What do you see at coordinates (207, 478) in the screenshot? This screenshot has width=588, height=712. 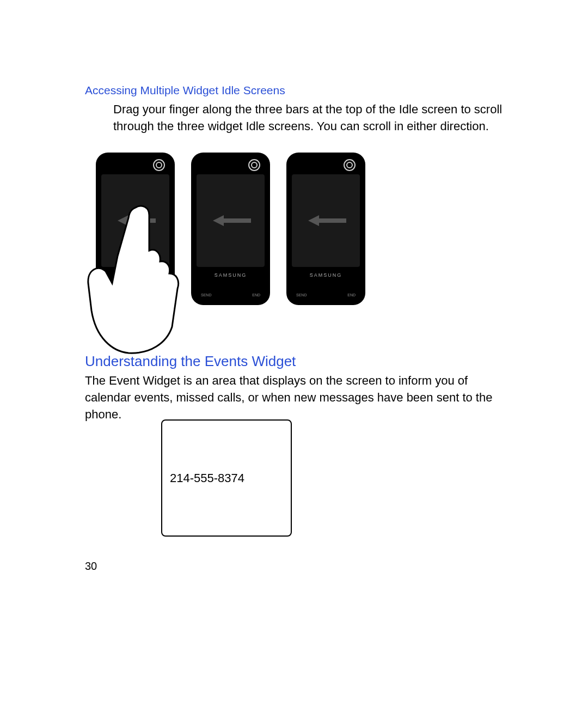 I see `event-phone-number: 214-555-8374` at bounding box center [207, 478].